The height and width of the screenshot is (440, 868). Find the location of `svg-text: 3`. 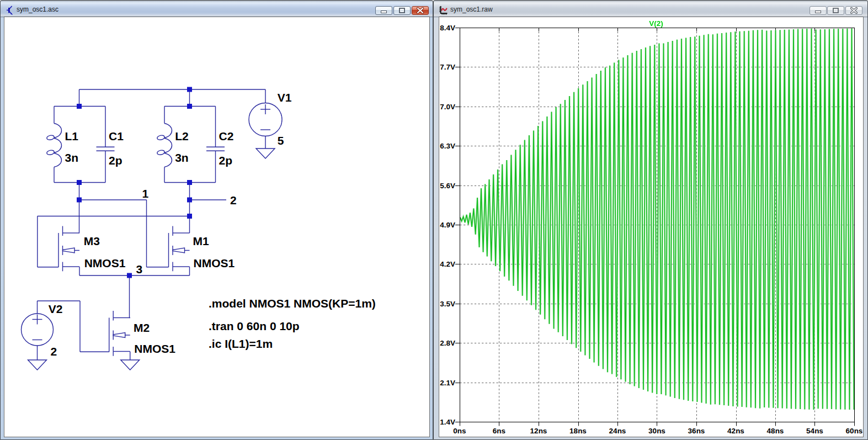

svg-text: 3 is located at coordinates (140, 269).